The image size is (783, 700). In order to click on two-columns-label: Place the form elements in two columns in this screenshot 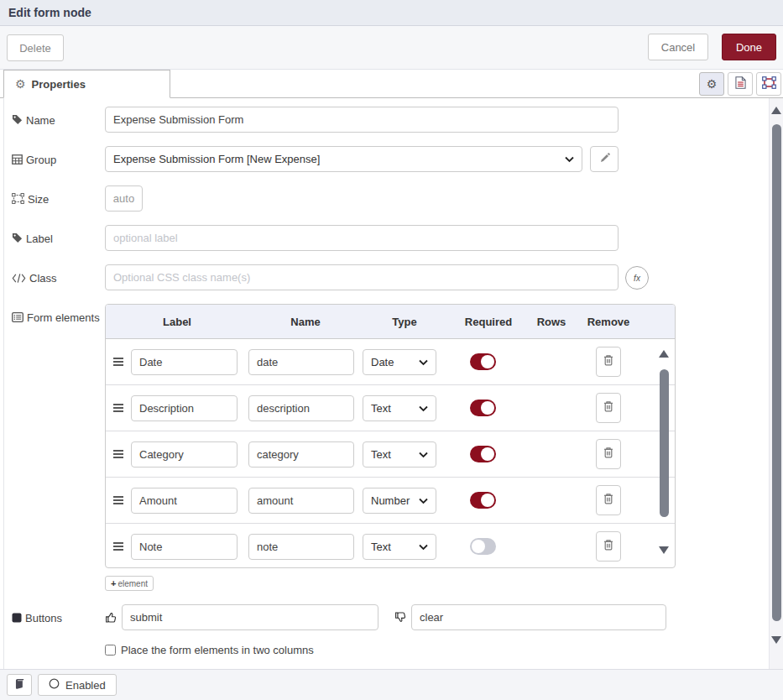, I will do `click(217, 650)`.